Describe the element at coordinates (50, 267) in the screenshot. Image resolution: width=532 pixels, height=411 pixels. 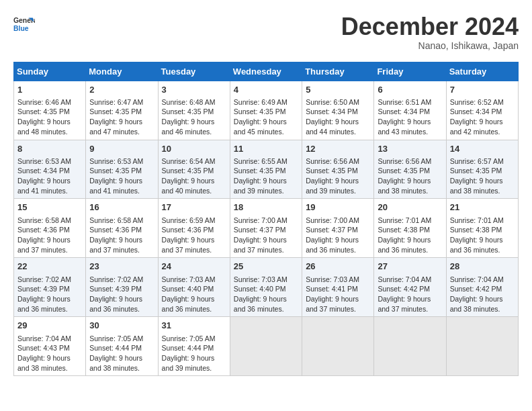
I see `day-number: 22` at that location.